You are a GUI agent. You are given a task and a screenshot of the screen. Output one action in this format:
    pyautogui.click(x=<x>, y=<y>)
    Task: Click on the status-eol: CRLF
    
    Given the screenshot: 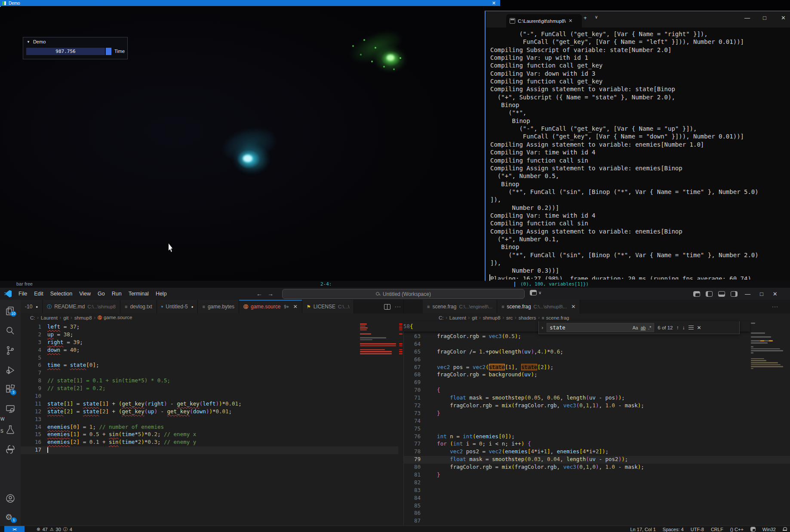 What is the action you would take?
    pyautogui.click(x=717, y=529)
    